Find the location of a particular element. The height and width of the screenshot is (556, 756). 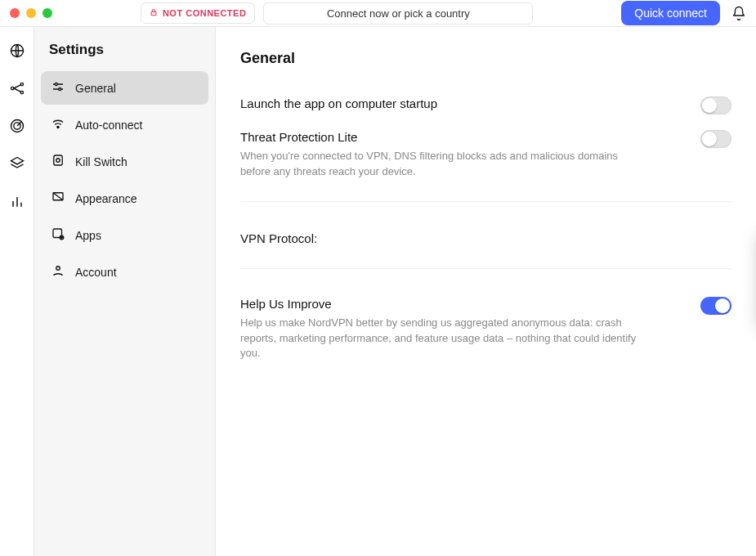

rail-globe-icon is located at coordinates (17, 51).